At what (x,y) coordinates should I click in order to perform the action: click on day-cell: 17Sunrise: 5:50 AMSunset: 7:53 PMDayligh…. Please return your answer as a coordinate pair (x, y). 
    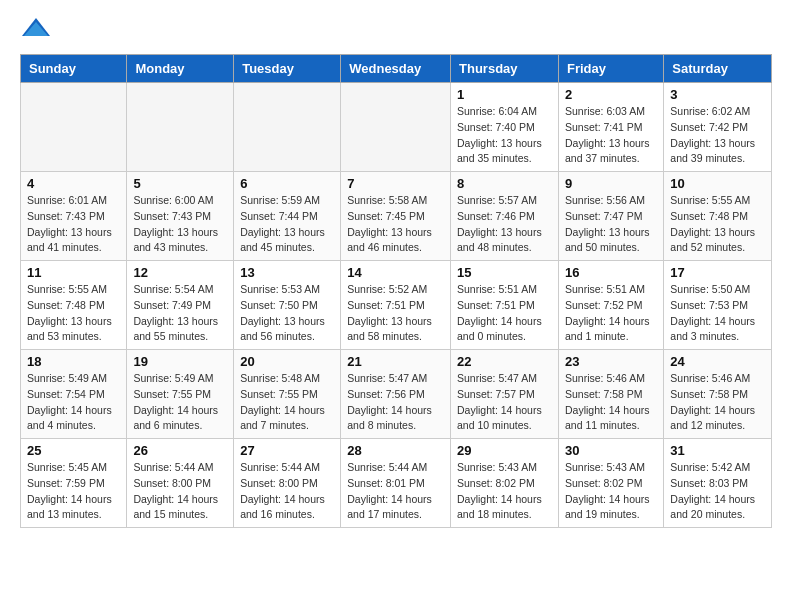
    Looking at the image, I should click on (718, 306).